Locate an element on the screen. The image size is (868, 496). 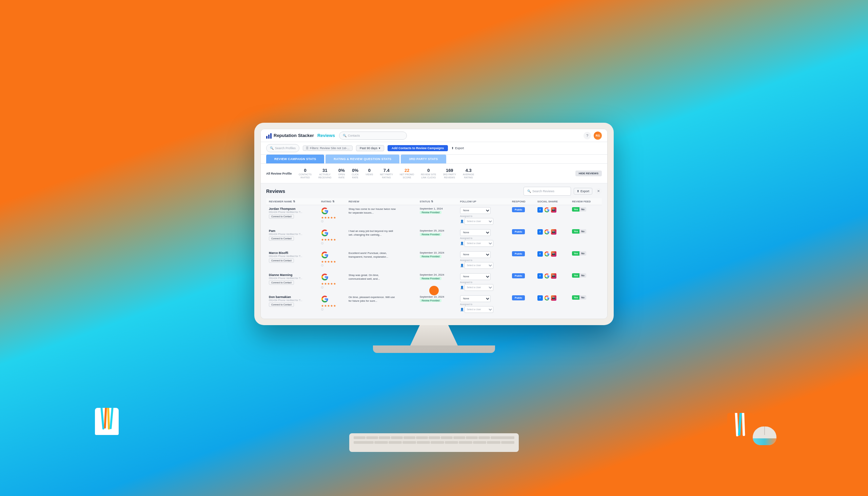
mouse is located at coordinates (764, 436).